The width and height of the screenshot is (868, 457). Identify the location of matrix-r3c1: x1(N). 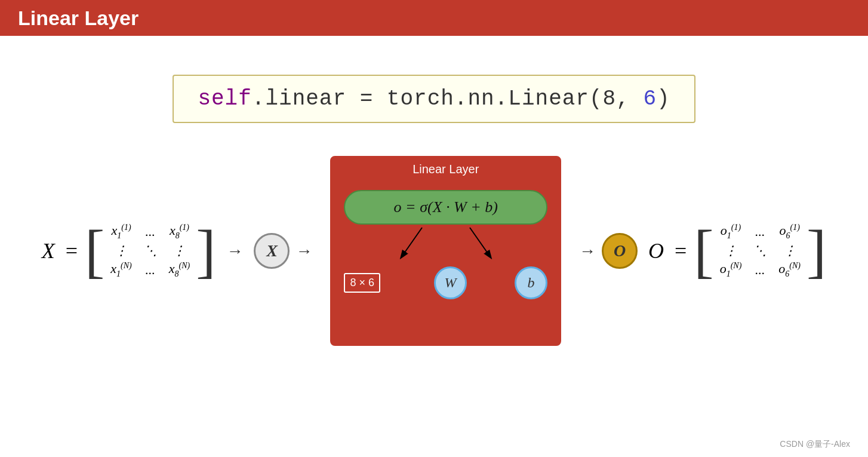
(121, 270).